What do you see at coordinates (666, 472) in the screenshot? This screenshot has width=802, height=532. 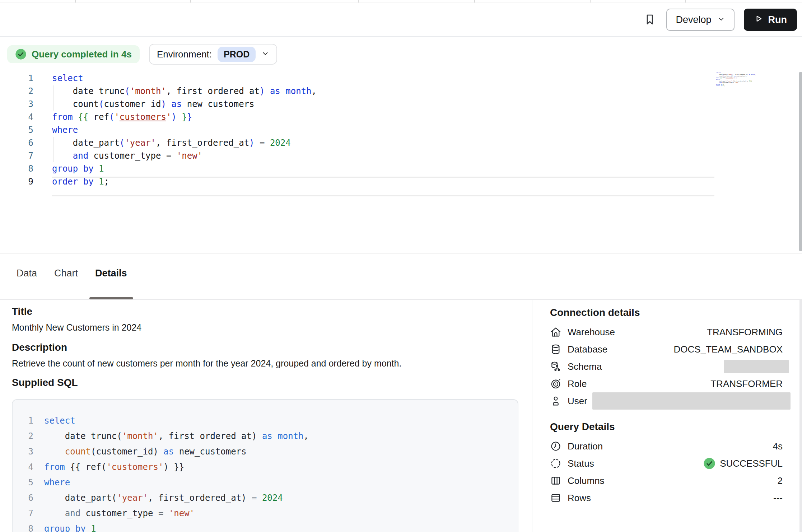 I see `query-details-rows: Duration4sStatusSUCCESSFULColumns2Rows--…` at bounding box center [666, 472].